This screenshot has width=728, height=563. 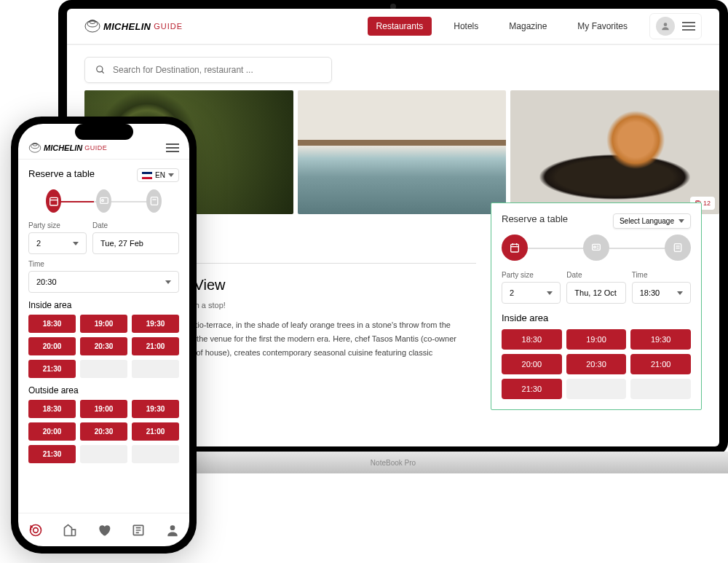 I want to click on mobile-outside-slots: 18:3019:0019:3020:0020:3021:0021:30, so click(x=103, y=431).